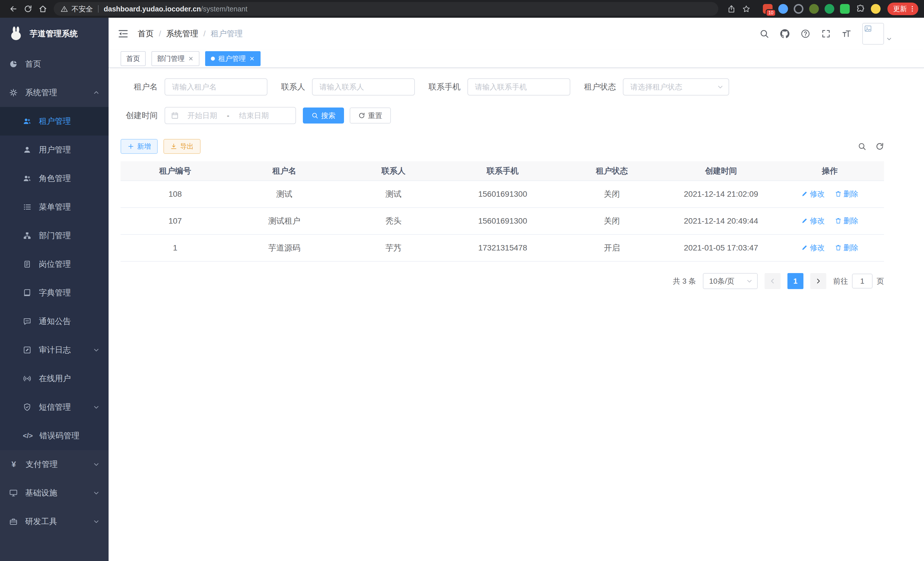  What do you see at coordinates (293, 87) in the screenshot?
I see `field-label: 联系人` at bounding box center [293, 87].